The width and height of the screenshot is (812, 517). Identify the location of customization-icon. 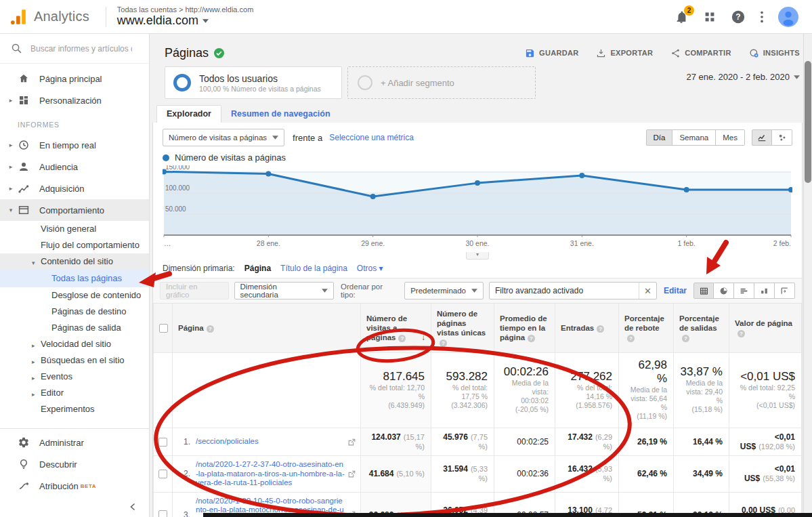
(24, 100).